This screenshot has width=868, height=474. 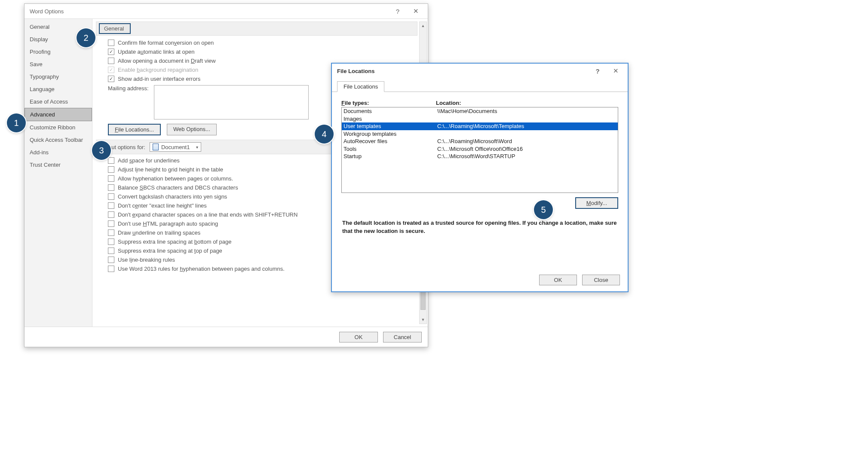 What do you see at coordinates (480, 150) in the screenshot?
I see `file-types-listbox: Documents\\Mac\Home\Documents Images Use…` at bounding box center [480, 150].